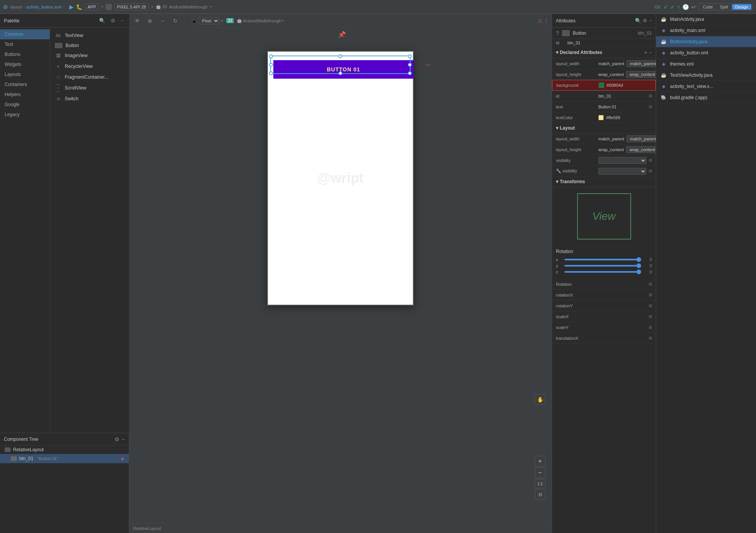 The width and height of the screenshot is (756, 533). Describe the element at coordinates (25, 84) in the screenshot. I see `category-containers: Containers` at that location.